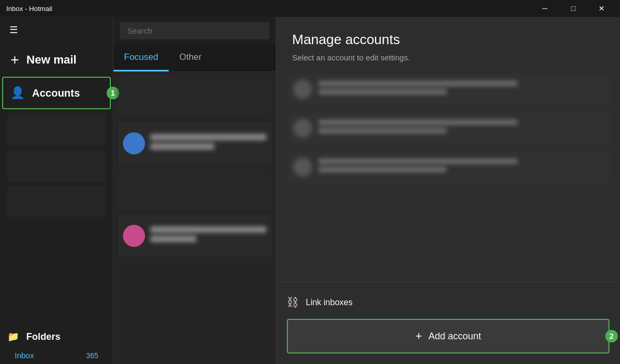 This screenshot has height=364, width=620. Describe the element at coordinates (448, 303) in the screenshot. I see `link-inboxes-button: ⛓ Link inboxes` at that location.